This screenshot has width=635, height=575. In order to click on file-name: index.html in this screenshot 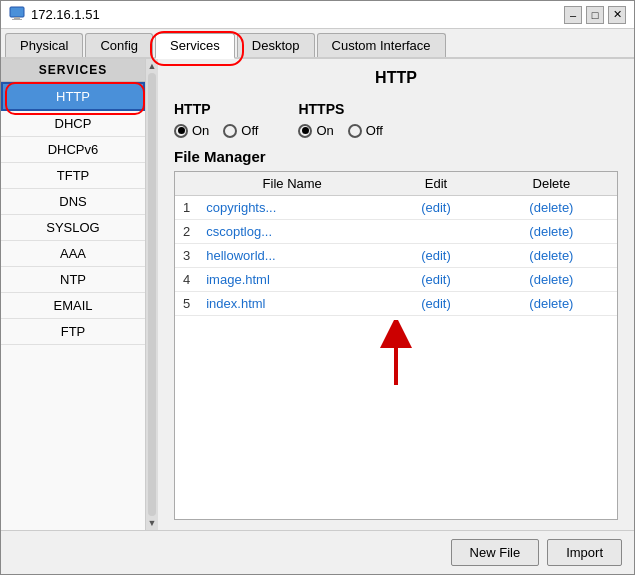, I will do `click(292, 304)`.